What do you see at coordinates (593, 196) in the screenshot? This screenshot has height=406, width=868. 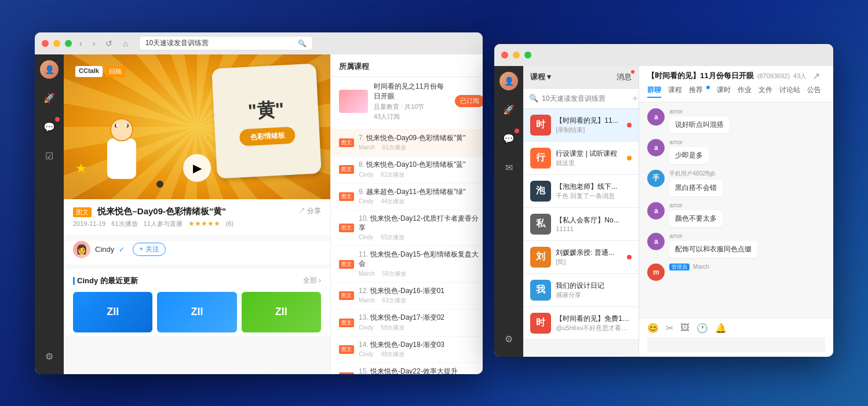 I see `cl-sub-3: 千色 回复了一条消息` at bounding box center [593, 196].